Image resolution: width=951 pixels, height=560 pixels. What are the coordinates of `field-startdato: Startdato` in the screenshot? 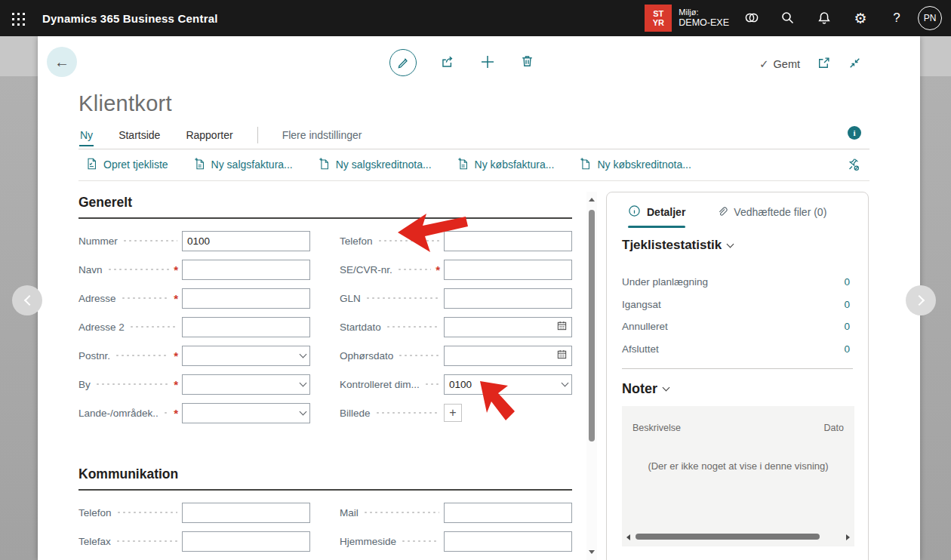 It's located at (456, 327).